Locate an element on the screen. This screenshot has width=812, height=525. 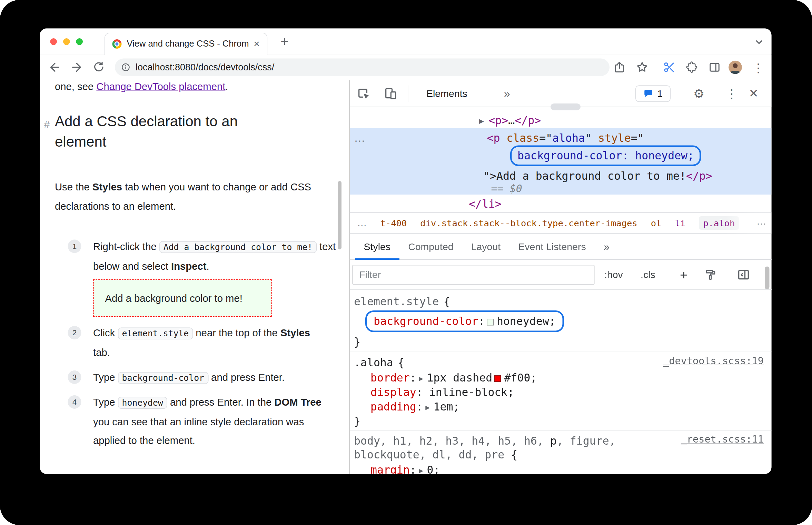
tab-search-chevron-icon is located at coordinates (759, 42).